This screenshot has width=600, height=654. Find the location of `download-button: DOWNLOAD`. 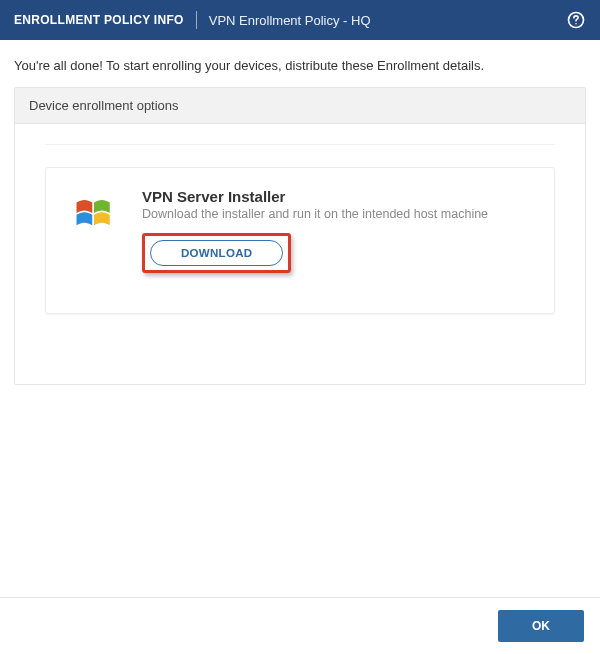

download-button: DOWNLOAD is located at coordinates (216, 253).